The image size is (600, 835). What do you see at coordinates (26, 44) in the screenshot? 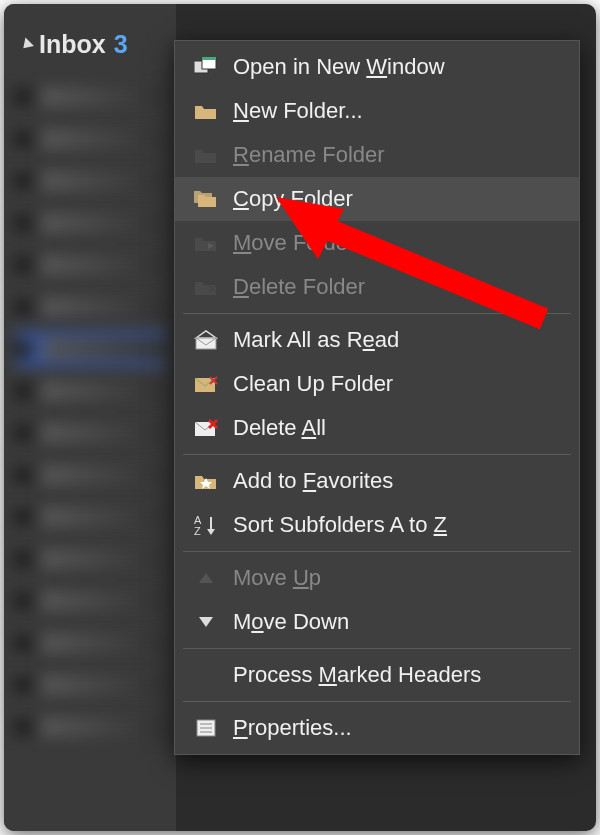
I see `expand-triangle-icon` at bounding box center [26, 44].